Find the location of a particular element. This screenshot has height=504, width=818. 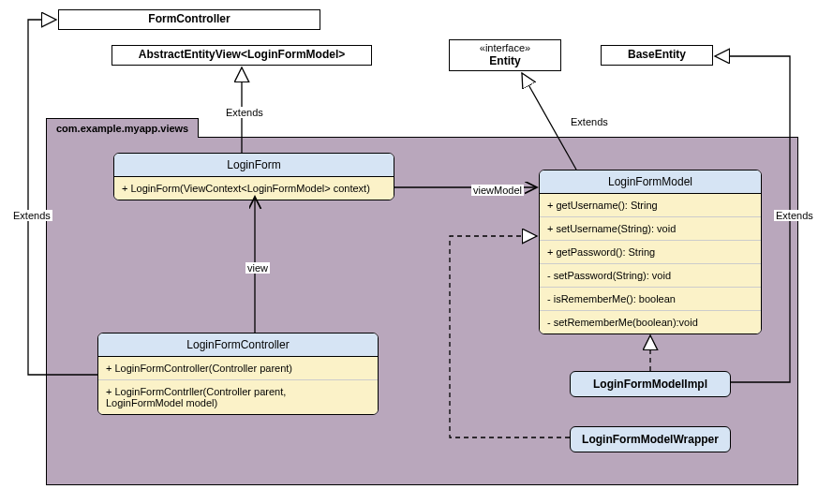

package-name: com.example.myapp.views is located at coordinates (122, 128).